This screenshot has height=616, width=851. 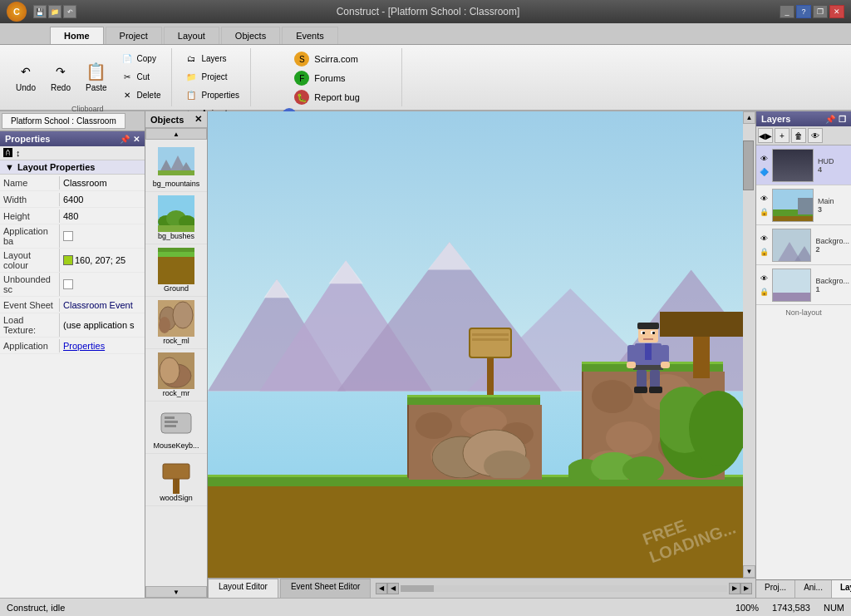 What do you see at coordinates (68, 236) in the screenshot?
I see `app-bg-checkbox` at bounding box center [68, 236].